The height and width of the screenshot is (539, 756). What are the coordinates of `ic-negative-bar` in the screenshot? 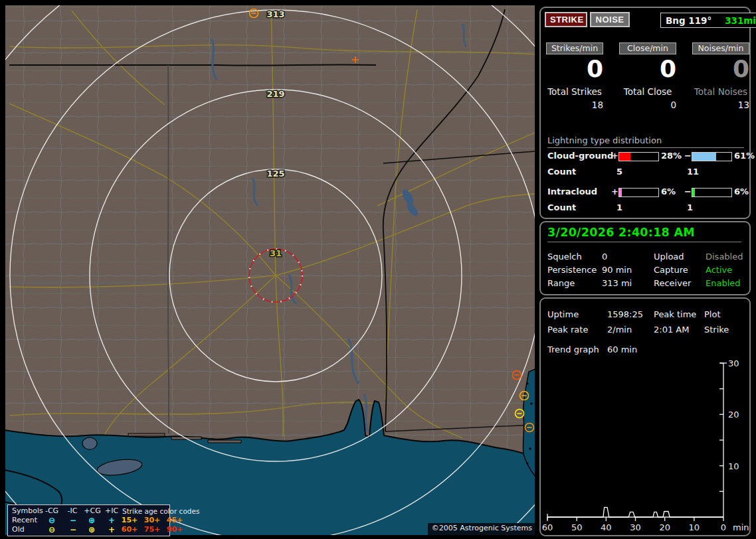 It's located at (712, 193).